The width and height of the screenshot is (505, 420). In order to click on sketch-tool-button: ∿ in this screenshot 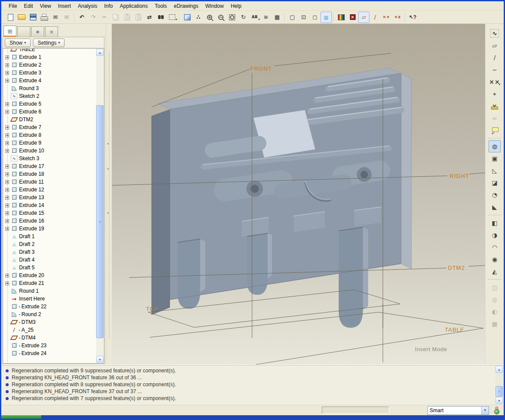, I will do `click(495, 33)`.